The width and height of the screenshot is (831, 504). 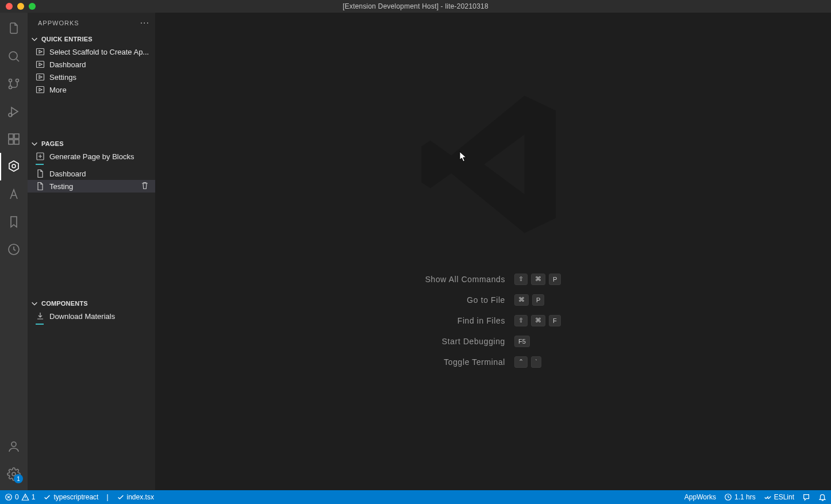 I want to click on shortcut-find-in-files: Find in Files, so click(x=465, y=321).